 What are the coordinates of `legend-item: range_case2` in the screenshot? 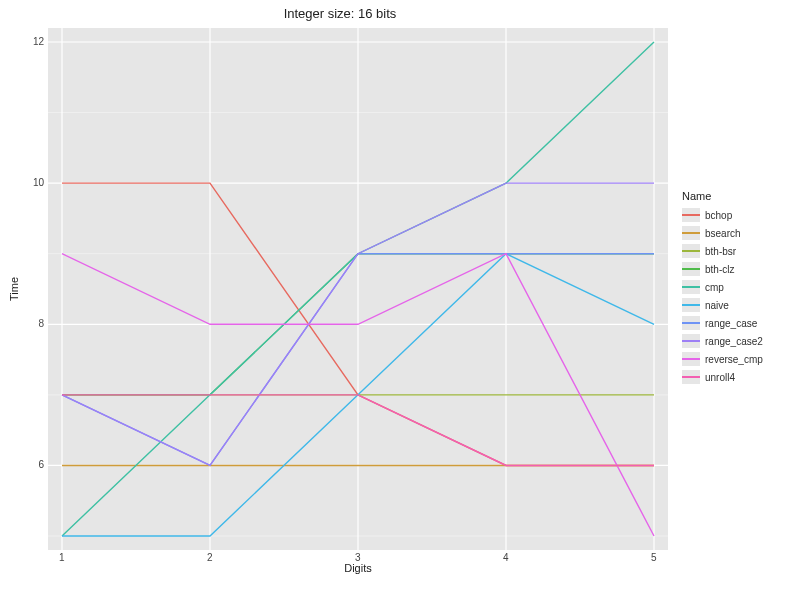 It's located at (737, 341).